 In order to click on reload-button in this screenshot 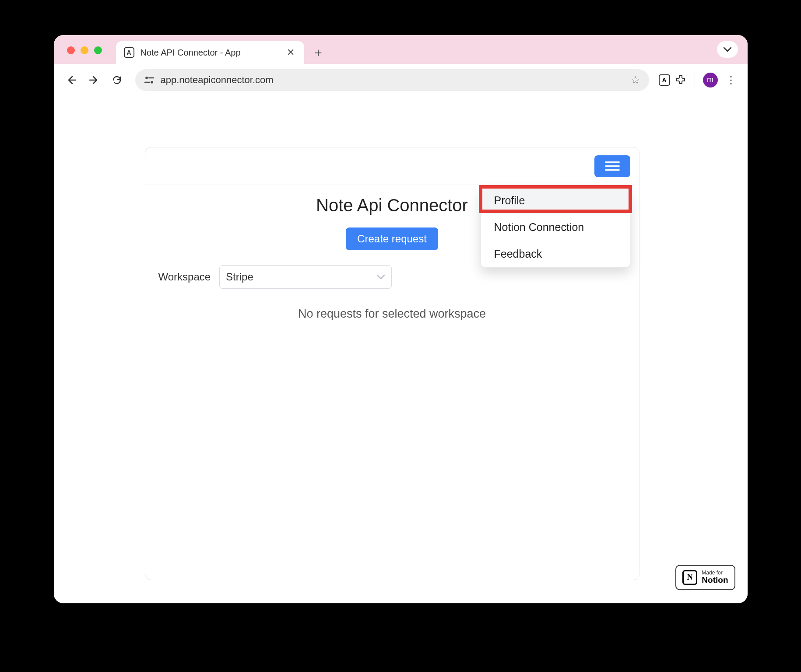, I will do `click(117, 80)`.